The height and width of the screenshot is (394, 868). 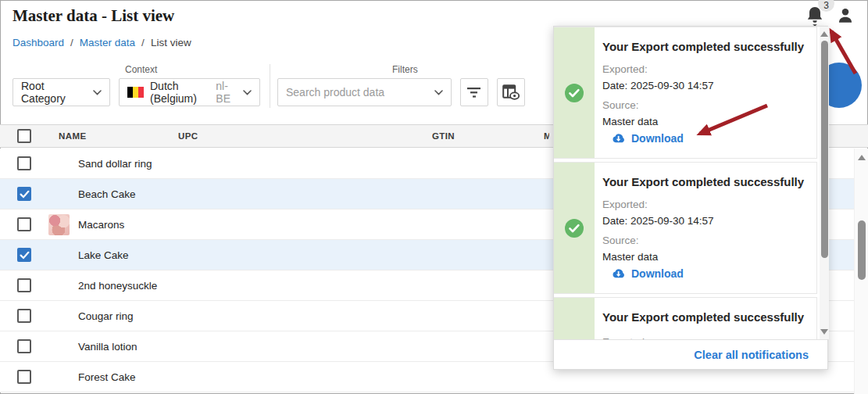 What do you see at coordinates (180, 92) in the screenshot?
I see `context-language-value: Dutch (Belgium)` at bounding box center [180, 92].